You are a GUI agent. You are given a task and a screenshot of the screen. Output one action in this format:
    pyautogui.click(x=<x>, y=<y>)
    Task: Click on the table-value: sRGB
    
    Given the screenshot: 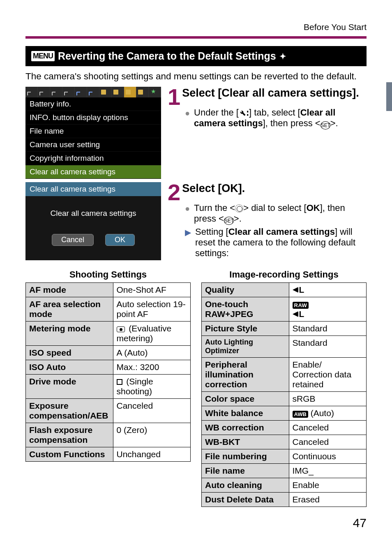 What is the action you would take?
    pyautogui.click(x=327, y=399)
    